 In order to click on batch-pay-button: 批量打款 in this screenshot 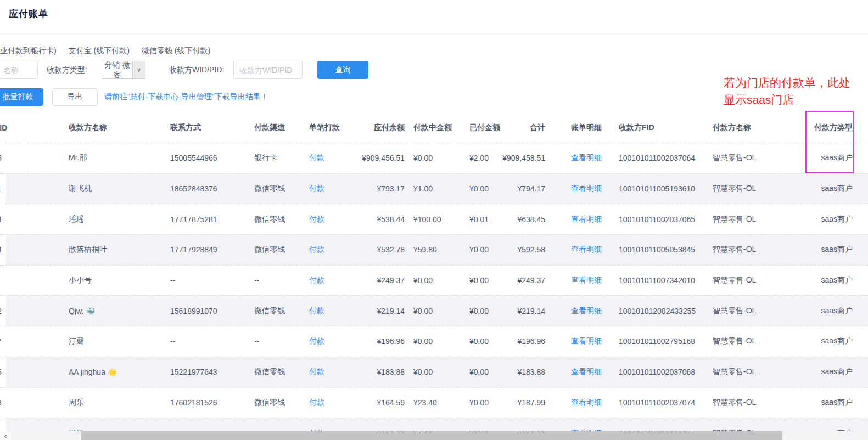, I will do `click(22, 97)`.